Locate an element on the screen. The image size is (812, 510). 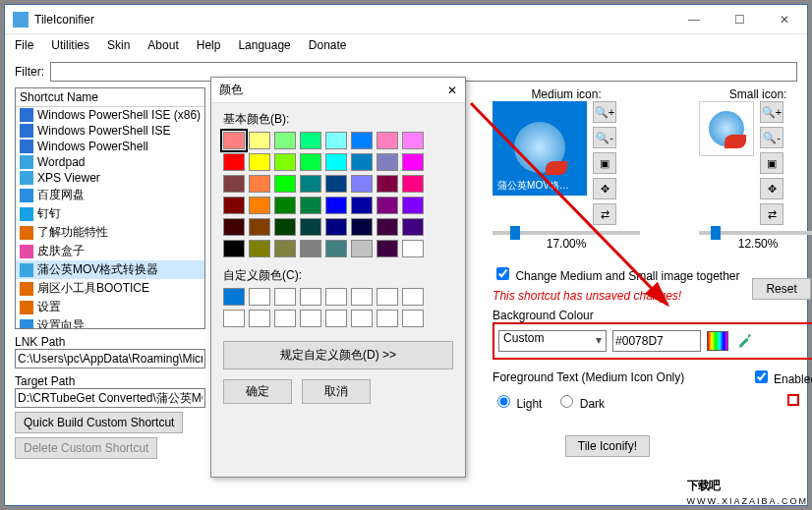
cancel-button: 取消 is located at coordinates (336, 391).